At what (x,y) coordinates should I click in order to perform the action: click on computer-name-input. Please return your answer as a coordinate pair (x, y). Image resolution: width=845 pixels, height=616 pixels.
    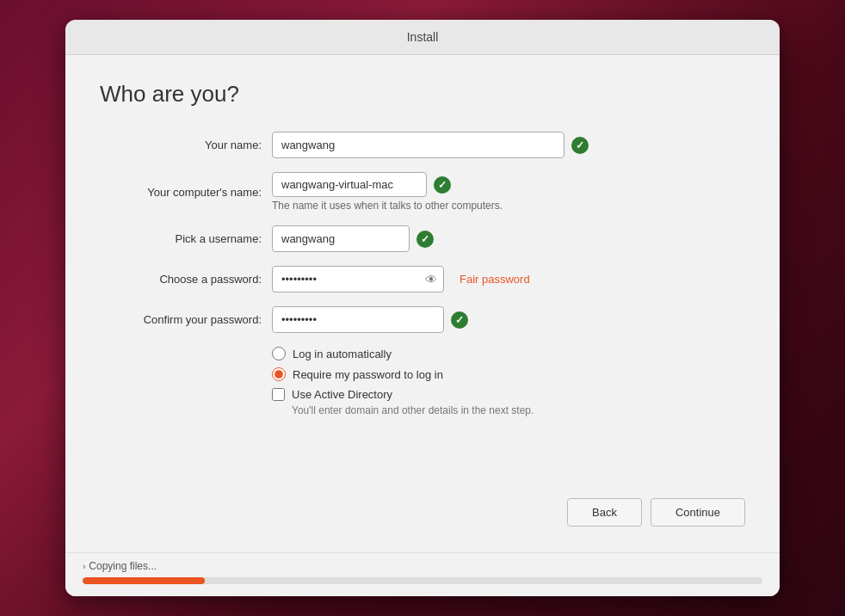
    Looking at the image, I should click on (349, 184).